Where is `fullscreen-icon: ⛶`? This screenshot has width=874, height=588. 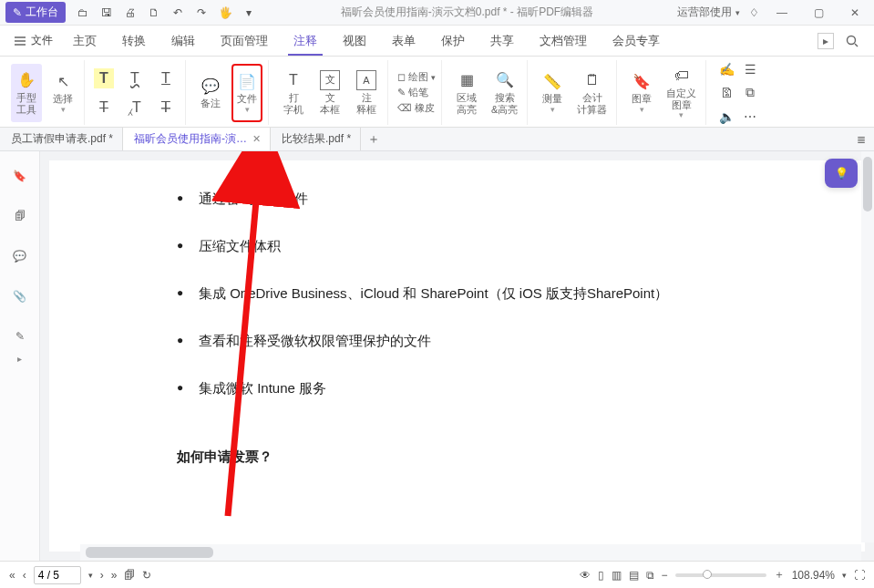
fullscreen-icon: ⛶ is located at coordinates (859, 575).